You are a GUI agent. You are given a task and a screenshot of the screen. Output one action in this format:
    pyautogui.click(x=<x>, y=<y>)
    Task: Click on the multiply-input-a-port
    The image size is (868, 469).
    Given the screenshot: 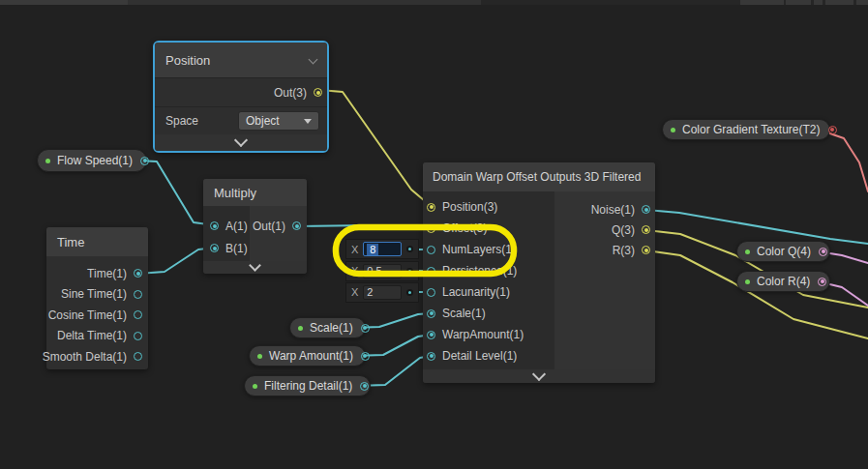 What is the action you would take?
    pyautogui.click(x=215, y=226)
    